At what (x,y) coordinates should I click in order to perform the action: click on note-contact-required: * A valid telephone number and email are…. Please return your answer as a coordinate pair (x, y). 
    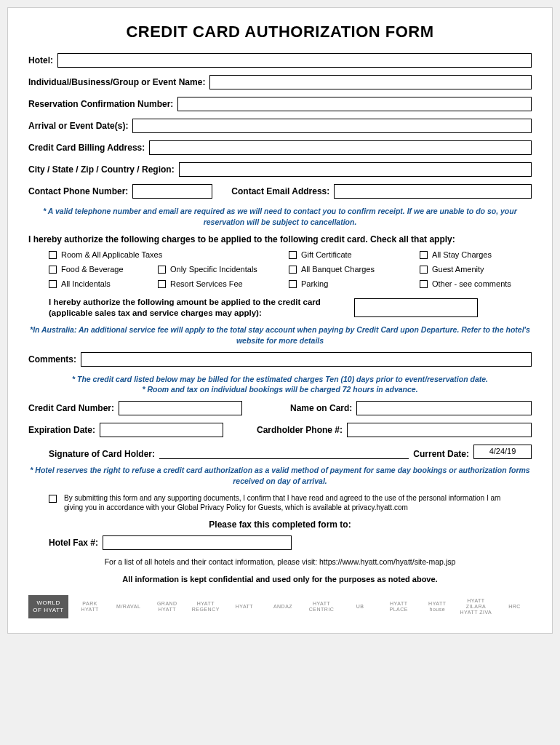
    Looking at the image, I should click on (280, 217).